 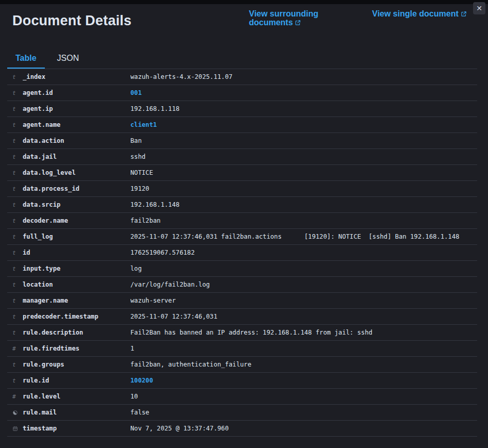 What do you see at coordinates (242, 77) in the screenshot?
I see `table-row: t_indexwazuh-alerts-4.x-2025.11.07` at bounding box center [242, 77].